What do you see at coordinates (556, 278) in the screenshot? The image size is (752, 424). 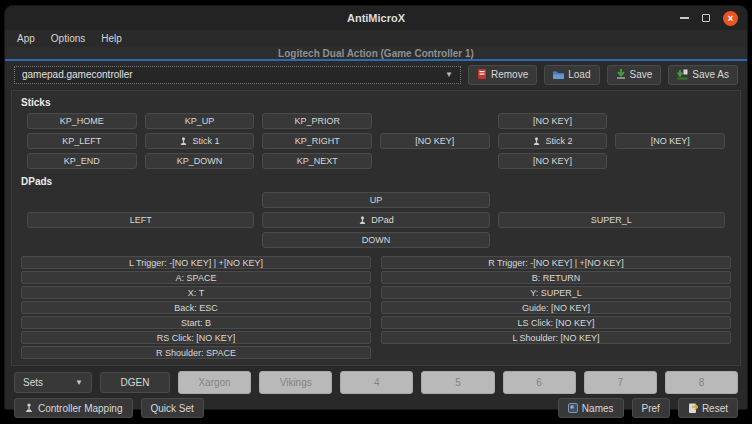 I see `controller-button-b: B: RETURN` at bounding box center [556, 278].